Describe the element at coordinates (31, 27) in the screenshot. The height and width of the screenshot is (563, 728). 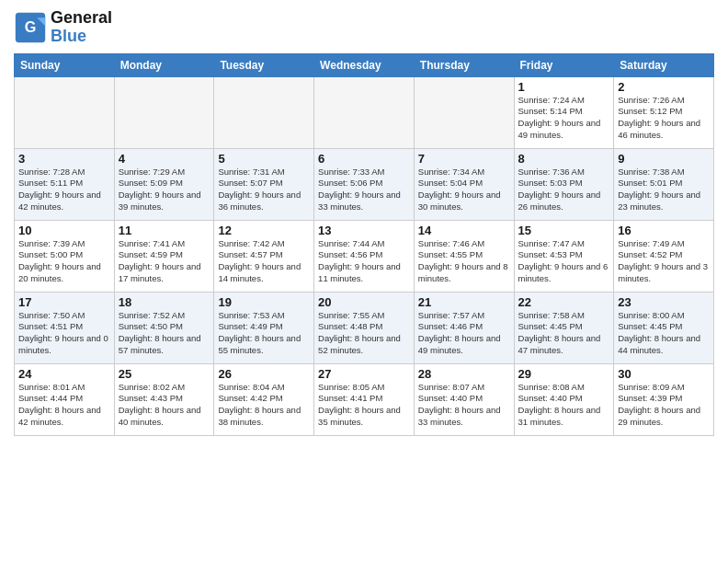
I see `svg-text: G` at that location.